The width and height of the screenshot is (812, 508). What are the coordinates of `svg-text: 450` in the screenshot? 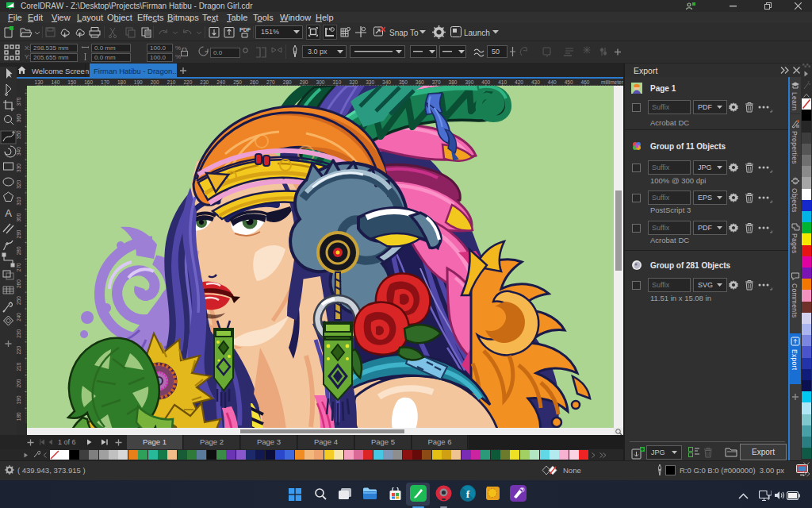 It's located at (569, 83).